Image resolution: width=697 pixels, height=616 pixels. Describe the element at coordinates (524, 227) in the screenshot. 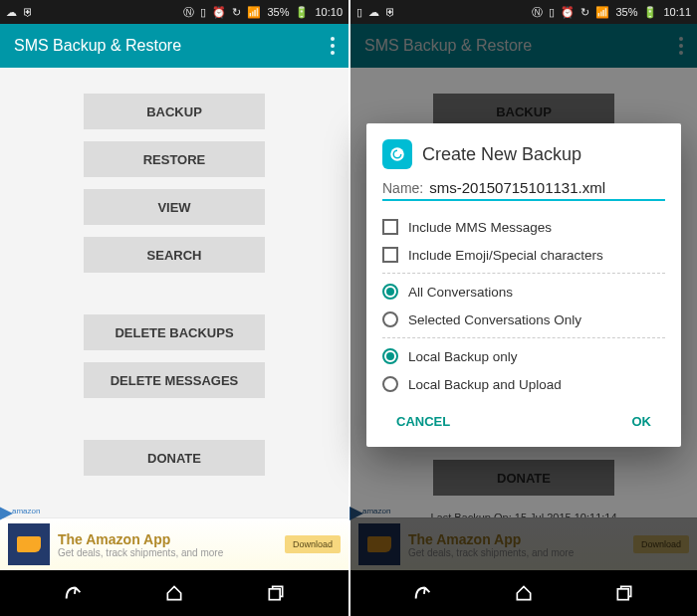

I see `include-mms-checkbox: Include MMS Messages` at that location.